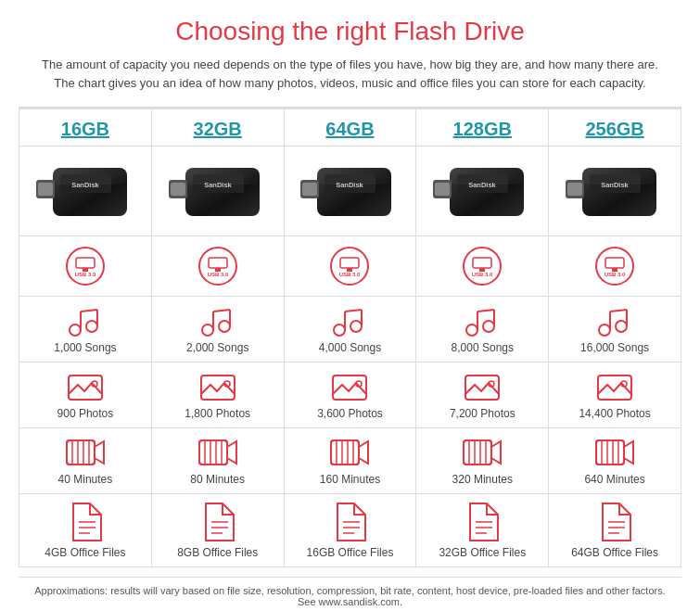  I want to click on drive-image-16GB: SanDisk, so click(85, 191).